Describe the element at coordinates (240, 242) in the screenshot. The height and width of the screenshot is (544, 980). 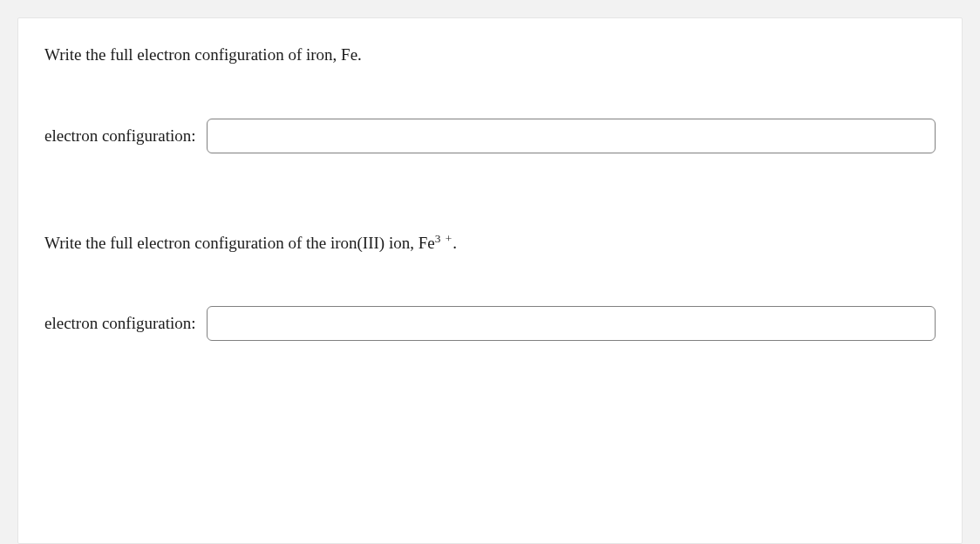
I see `question-2-text-pre: Write the full electron configuration of…` at that location.